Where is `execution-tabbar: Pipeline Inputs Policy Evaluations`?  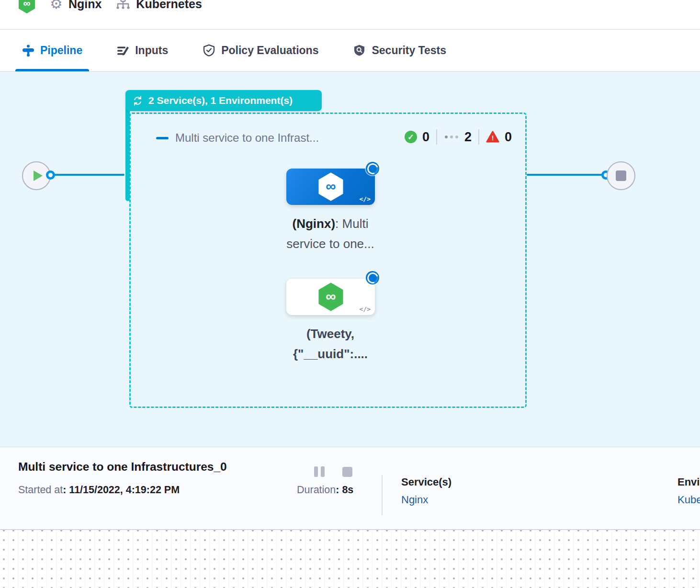
execution-tabbar: Pipeline Inputs Policy Evaluations is located at coordinates (350, 51).